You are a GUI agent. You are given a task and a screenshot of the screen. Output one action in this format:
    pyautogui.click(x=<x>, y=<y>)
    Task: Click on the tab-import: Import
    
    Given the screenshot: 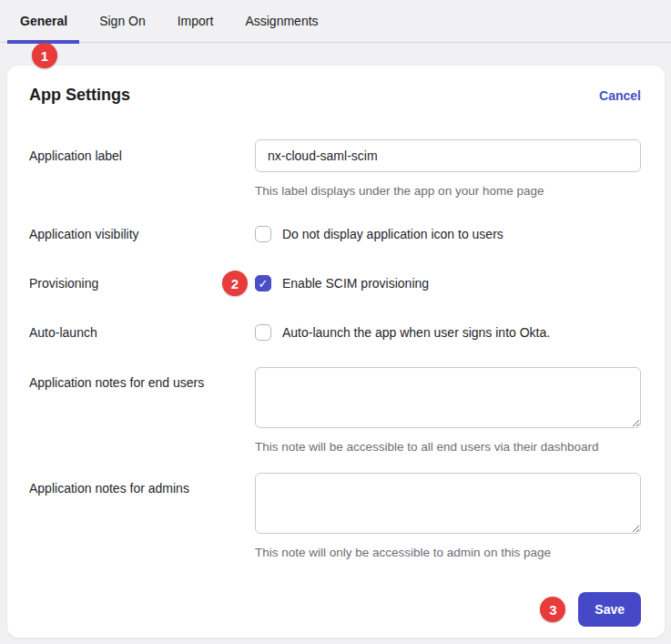 What is the action you would take?
    pyautogui.click(x=196, y=21)
    